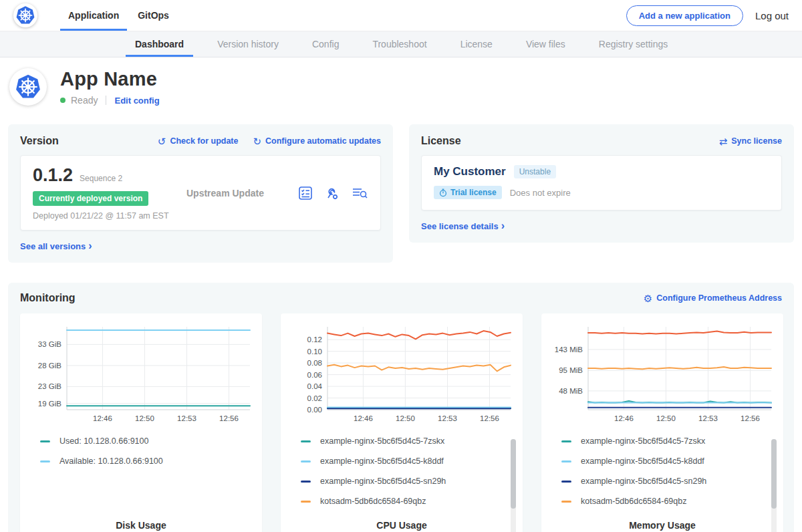  Describe the element at coordinates (94, 15) in the screenshot. I see `tab-application: Application` at that location.